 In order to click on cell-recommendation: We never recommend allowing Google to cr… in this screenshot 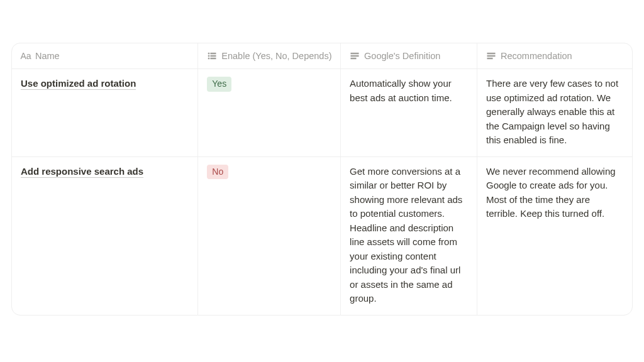, I will do `click(555, 236)`.